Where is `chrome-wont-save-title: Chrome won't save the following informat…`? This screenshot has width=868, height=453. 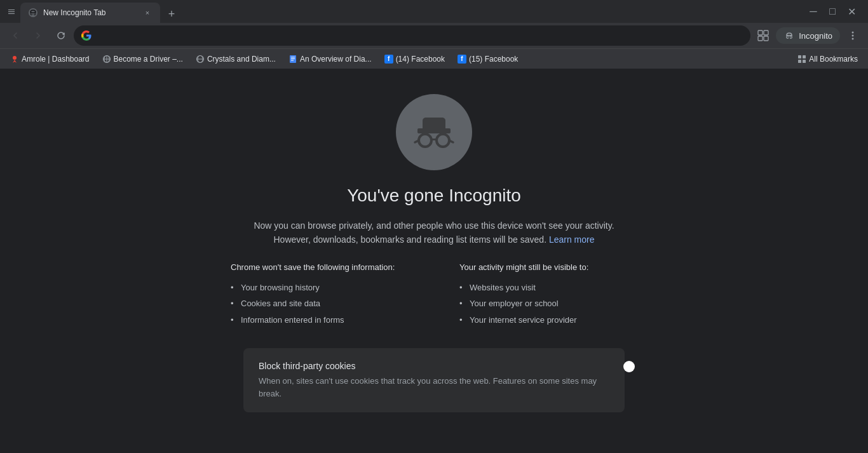
chrome-wont-save-title: Chrome won't save the following informat… is located at coordinates (320, 267).